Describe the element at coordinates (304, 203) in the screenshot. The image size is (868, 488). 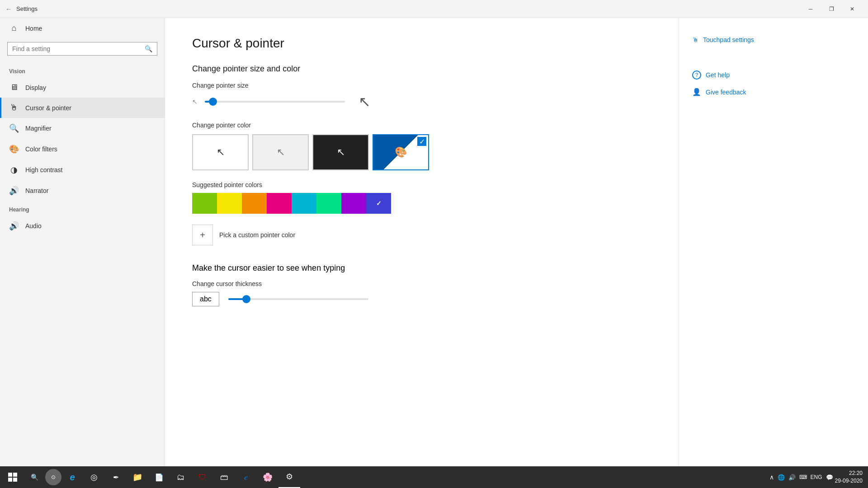
I see `swatch-cyan` at that location.